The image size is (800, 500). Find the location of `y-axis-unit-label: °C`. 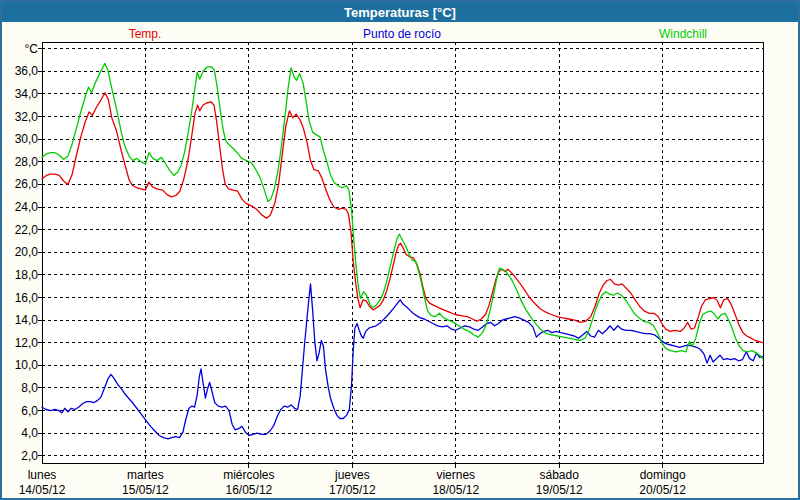

y-axis-unit-label: °C is located at coordinates (32, 49).